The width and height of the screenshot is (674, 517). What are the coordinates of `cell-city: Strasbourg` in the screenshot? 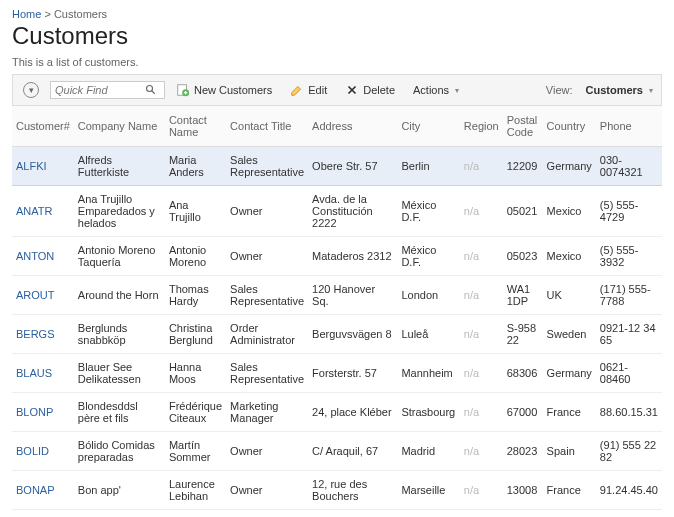 It's located at (428, 412).